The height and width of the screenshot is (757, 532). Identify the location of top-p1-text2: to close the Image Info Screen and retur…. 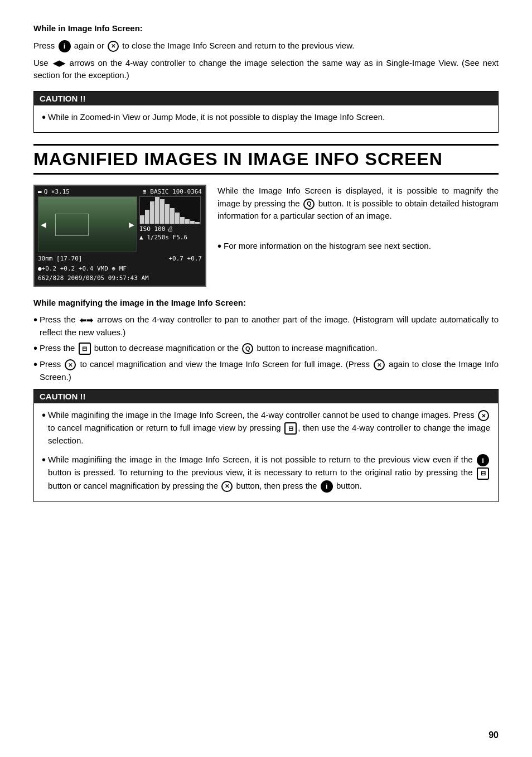
(238, 46).